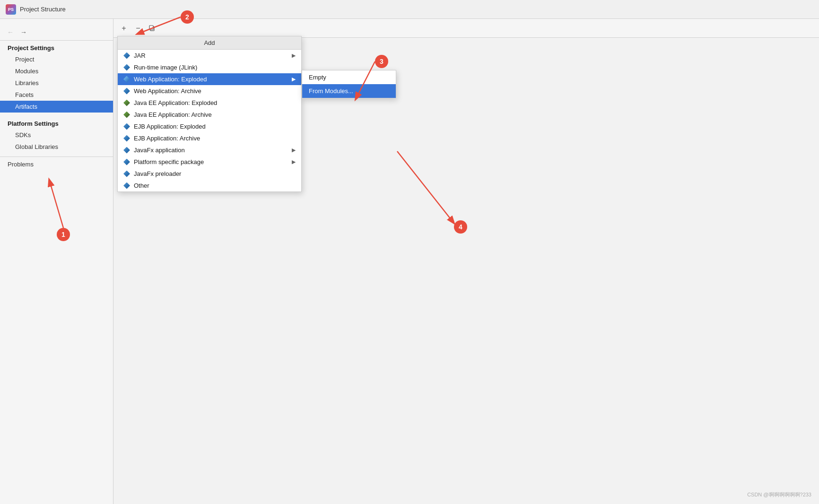  I want to click on copy-button, so click(152, 28).